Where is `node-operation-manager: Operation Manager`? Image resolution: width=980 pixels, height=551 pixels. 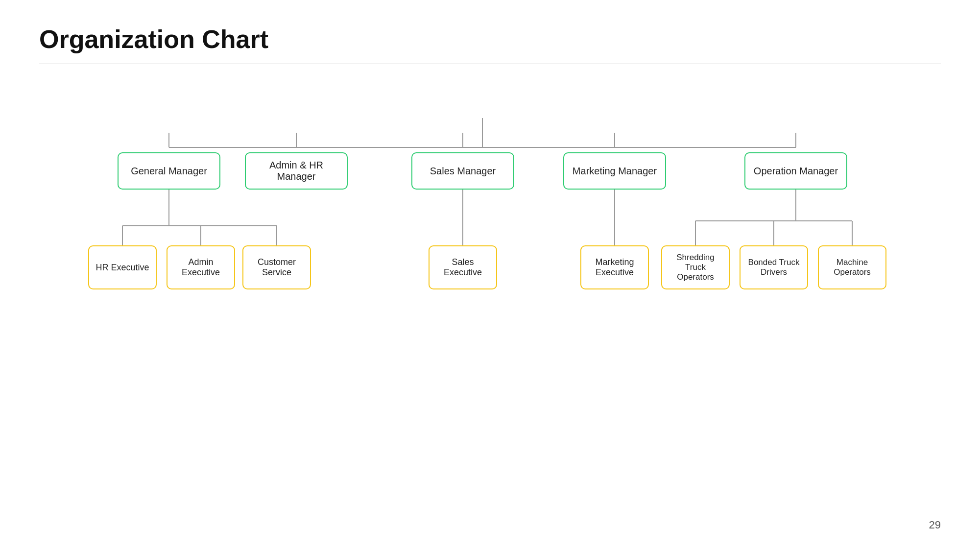 node-operation-manager: Operation Manager is located at coordinates (796, 171).